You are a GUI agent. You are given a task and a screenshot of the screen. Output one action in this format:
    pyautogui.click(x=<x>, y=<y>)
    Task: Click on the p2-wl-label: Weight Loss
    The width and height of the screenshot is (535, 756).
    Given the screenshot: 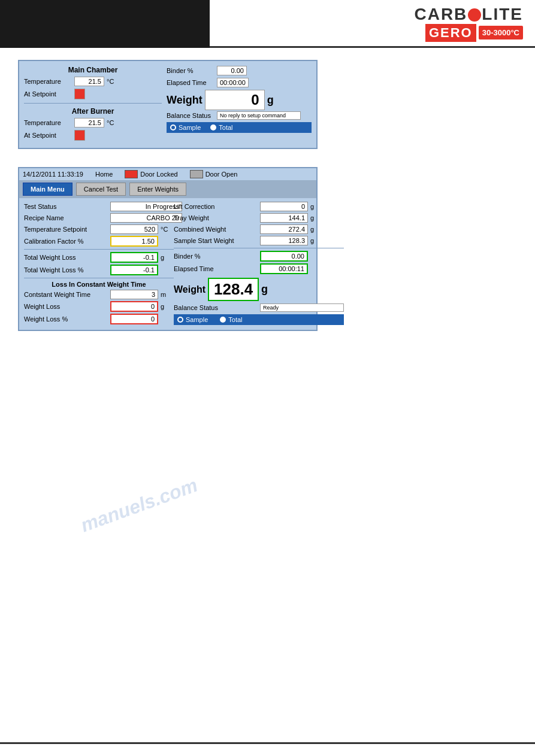 What is the action you would take?
    pyautogui.click(x=66, y=306)
    